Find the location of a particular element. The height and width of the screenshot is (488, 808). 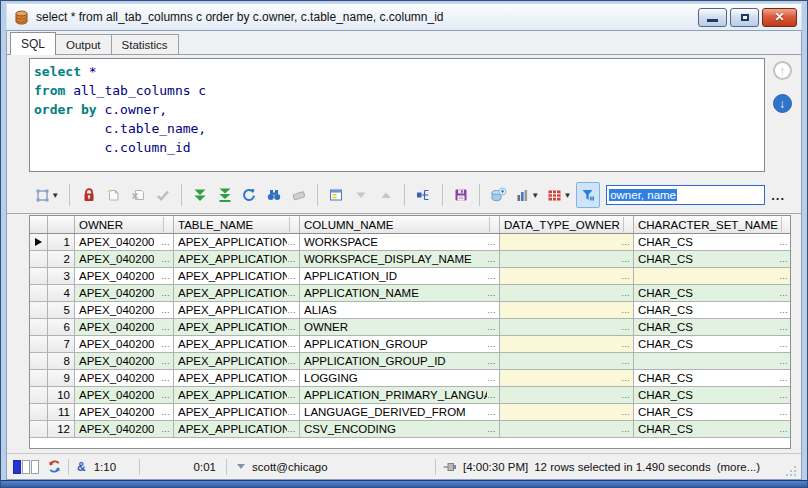

row-number: 10 is located at coordinates (62, 395).